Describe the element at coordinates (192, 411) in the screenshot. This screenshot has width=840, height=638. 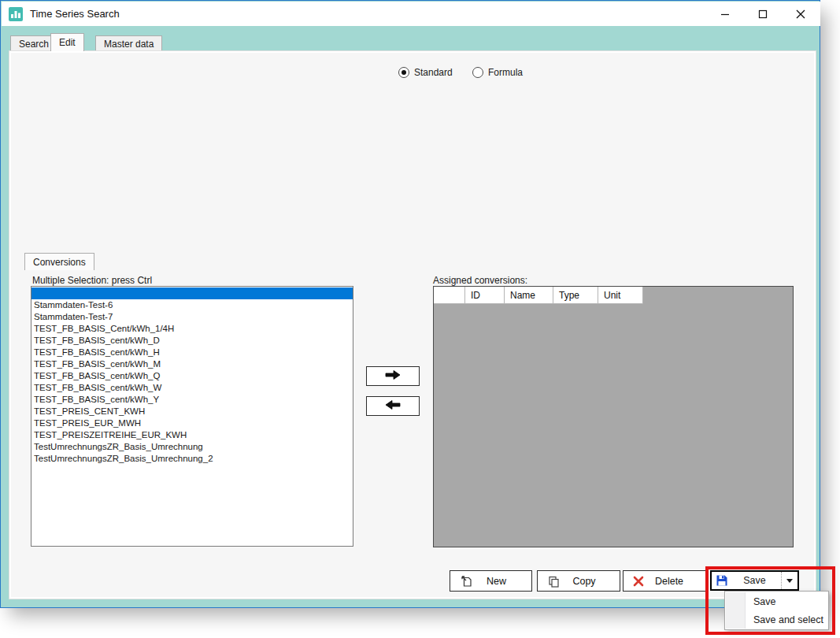
I see `list-item: TEST_PREIS_CENT_KWH` at that location.